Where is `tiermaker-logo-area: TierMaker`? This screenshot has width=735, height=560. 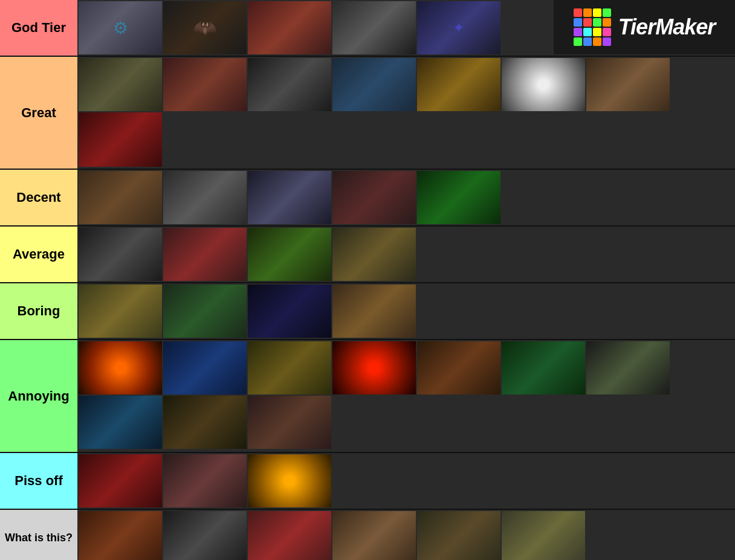
tiermaker-logo-area: TierMaker is located at coordinates (644, 27).